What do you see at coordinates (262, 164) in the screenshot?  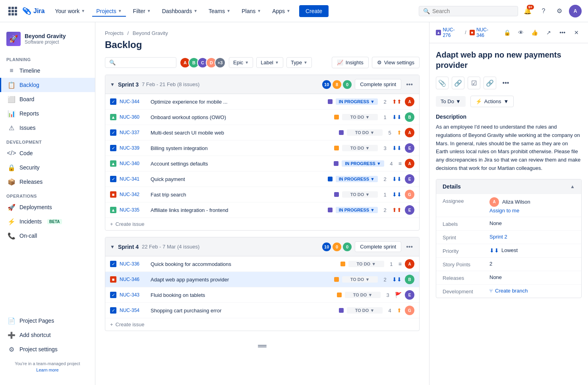 I see `table-row: ▲ NUC-340 Account settings defaults IN P…` at bounding box center [262, 164].